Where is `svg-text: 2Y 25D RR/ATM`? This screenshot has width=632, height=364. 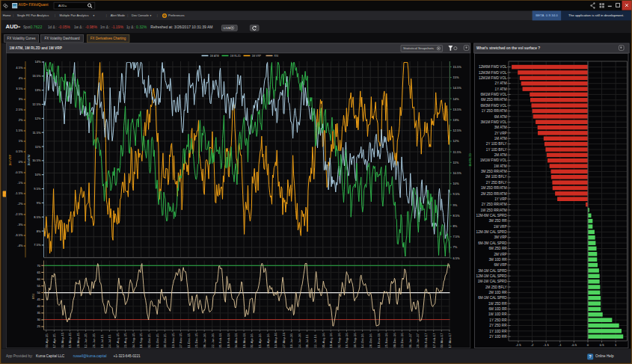 svg-text: 2Y 25D RR/ATM is located at coordinates (494, 205).